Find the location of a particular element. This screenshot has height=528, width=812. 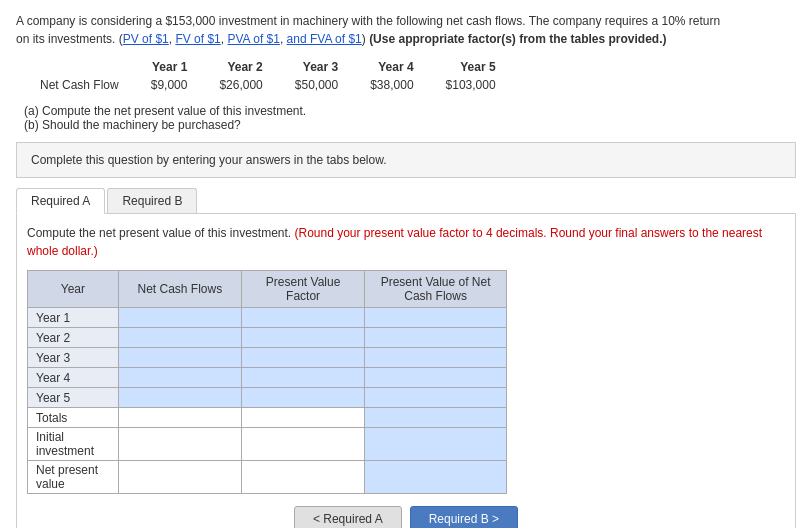

row-year4-label: Year 4 is located at coordinates (74, 378).